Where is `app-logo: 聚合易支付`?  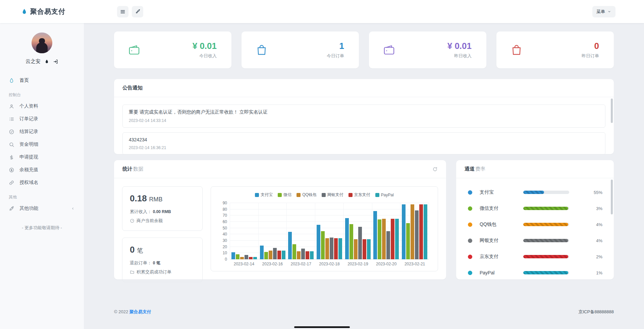
app-logo: 聚合易支付 is located at coordinates (42, 11).